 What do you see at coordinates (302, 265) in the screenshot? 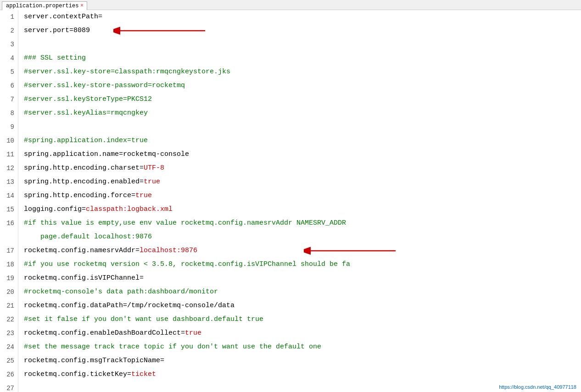
I see `code-line-18: #if you use rocketmq version < 3.5.8, ro…` at bounding box center [302, 265].